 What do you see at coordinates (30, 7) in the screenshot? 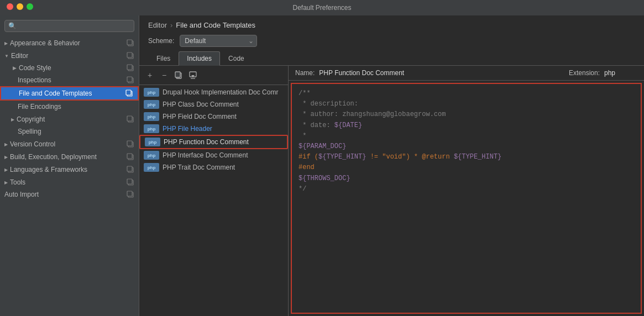
I see `maximize-button` at bounding box center [30, 7].